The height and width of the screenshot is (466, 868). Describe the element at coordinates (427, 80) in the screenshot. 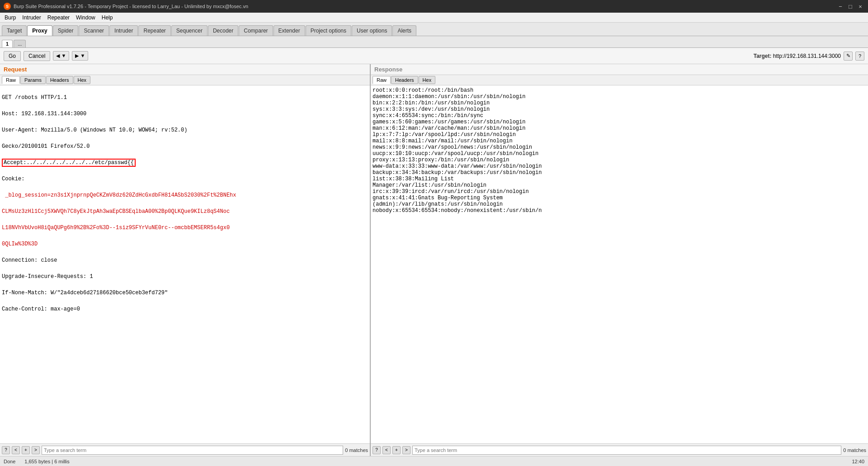

I see `response-tab-hex: Hex` at that location.